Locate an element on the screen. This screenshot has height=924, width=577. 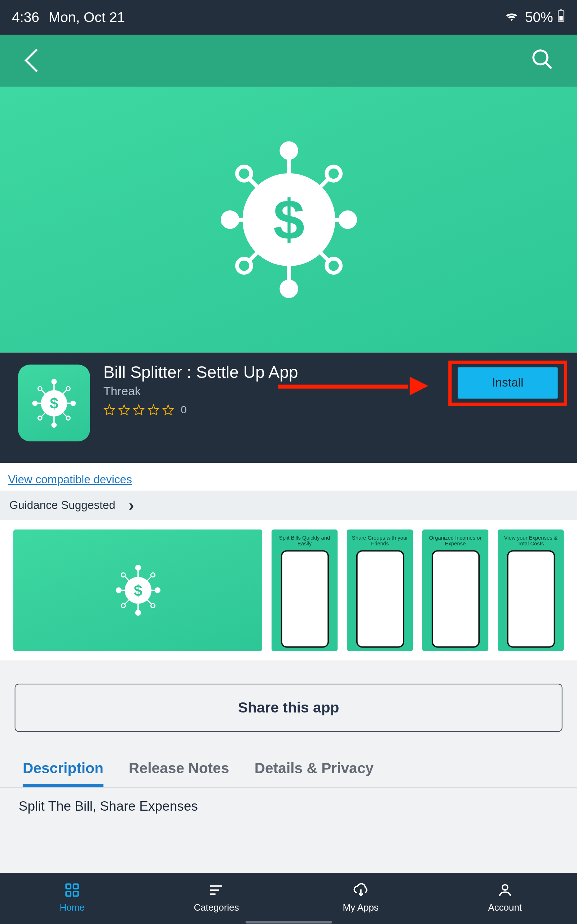
status-time: 4:36 is located at coordinates (26, 18).